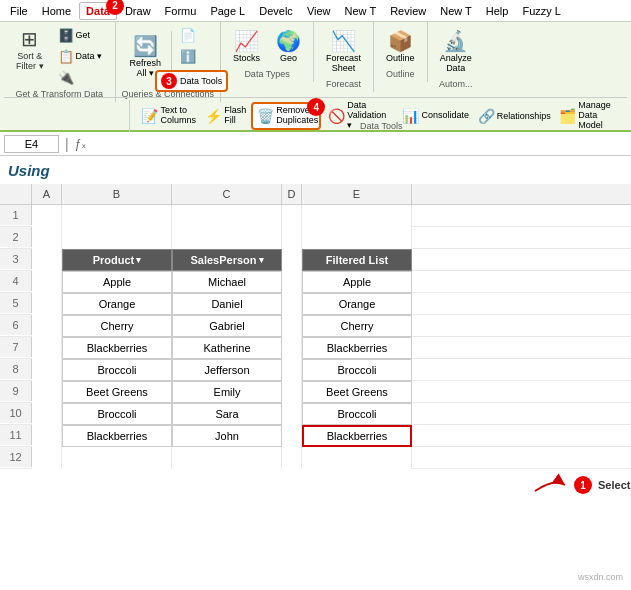 The image size is (631, 590). I want to click on geo-btn: 🌍 Geo, so click(288, 46).